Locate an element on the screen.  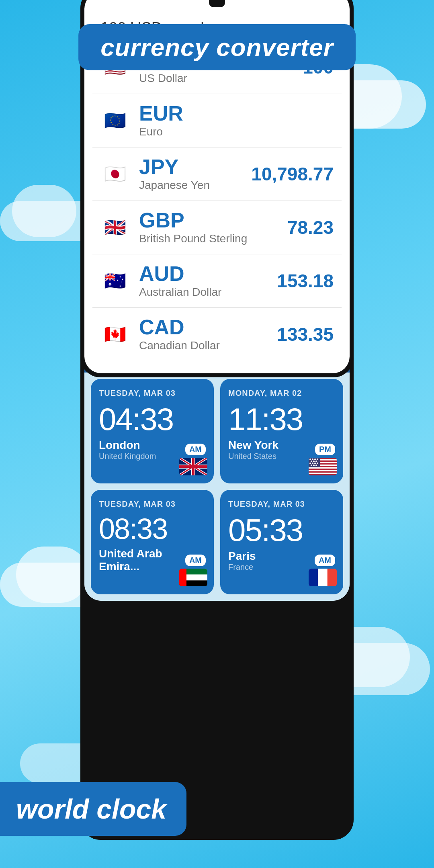
ampm-badge-newyork: PM is located at coordinates (325, 449).